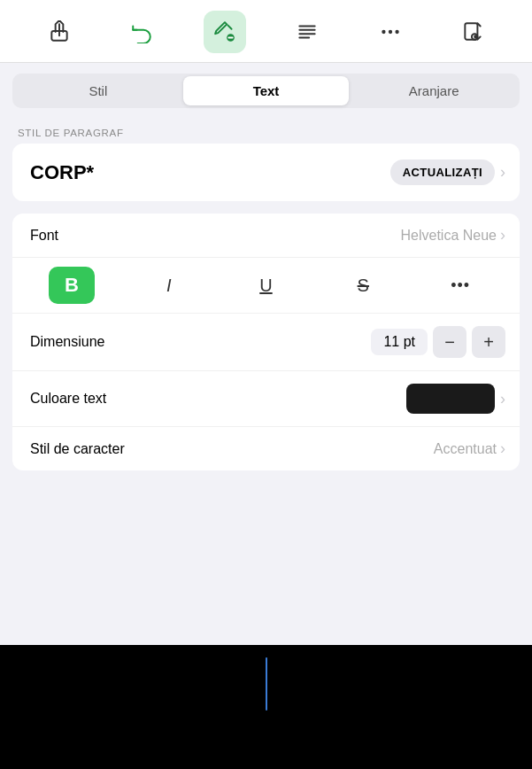  I want to click on text-color-container: ›, so click(456, 399).